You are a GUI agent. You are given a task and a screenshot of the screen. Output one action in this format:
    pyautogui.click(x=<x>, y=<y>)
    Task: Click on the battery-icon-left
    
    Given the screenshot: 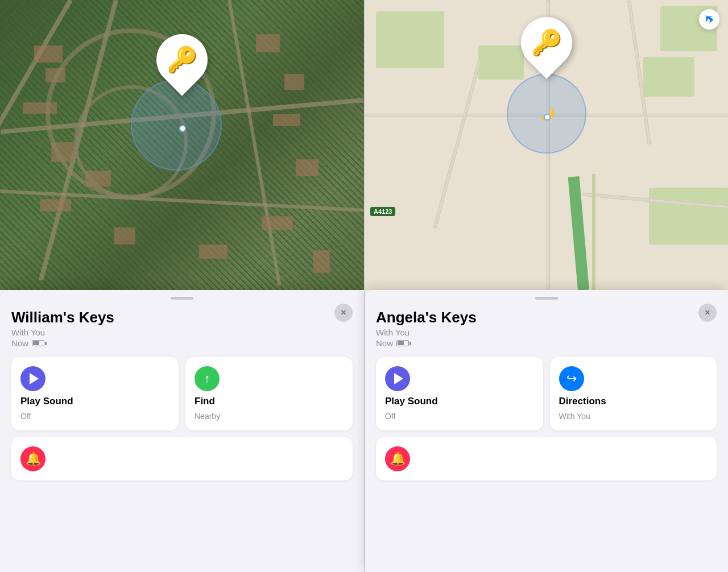 What is the action you would take?
    pyautogui.click(x=39, y=343)
    